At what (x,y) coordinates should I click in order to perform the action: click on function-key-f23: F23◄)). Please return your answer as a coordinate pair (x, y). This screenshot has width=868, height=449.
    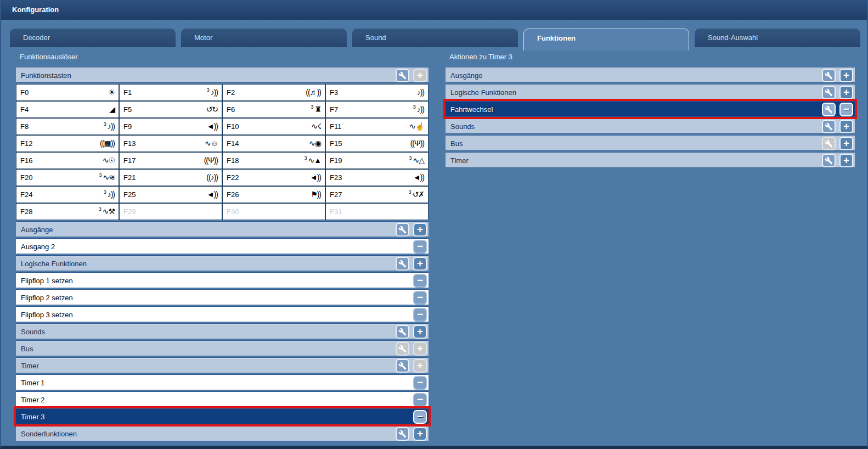
    Looking at the image, I should click on (377, 178).